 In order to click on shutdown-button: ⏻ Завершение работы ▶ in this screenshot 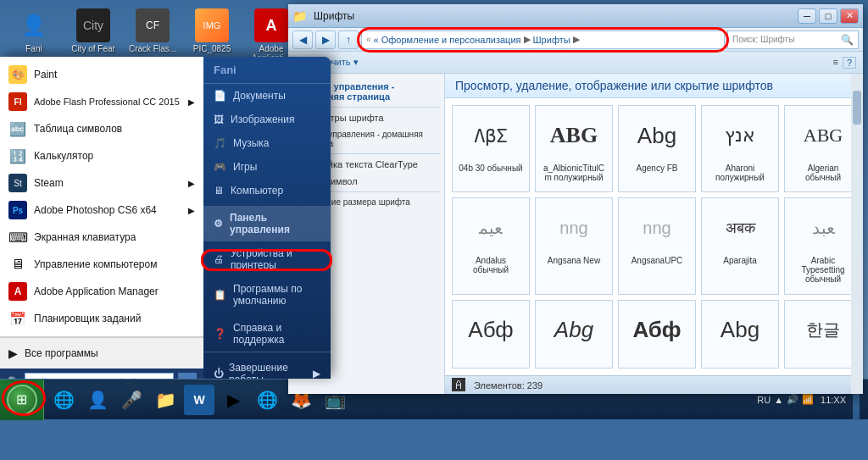, I will do `click(267, 368)`.